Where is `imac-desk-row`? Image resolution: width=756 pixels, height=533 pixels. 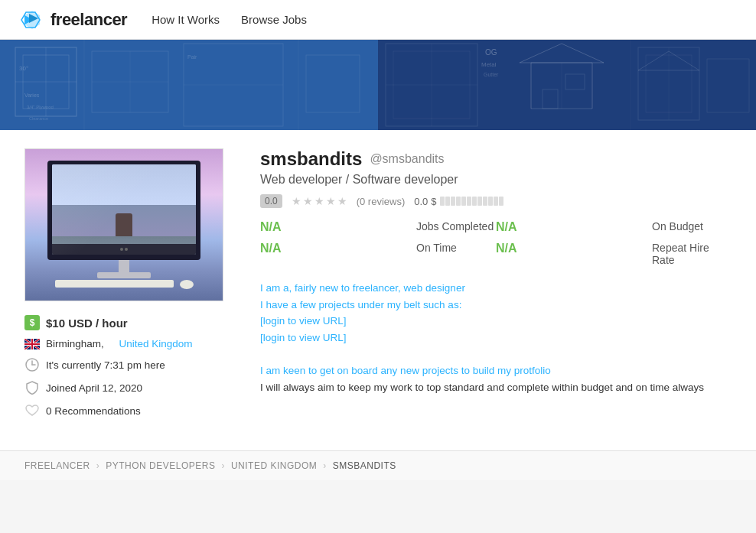
imac-desk-row is located at coordinates (124, 284).